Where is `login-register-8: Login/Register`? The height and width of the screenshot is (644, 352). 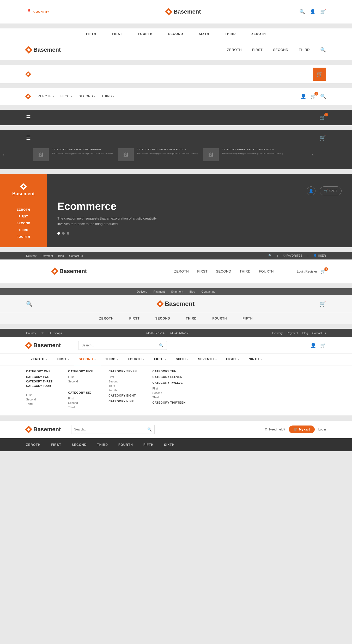 login-register-8: Login/Register is located at coordinates (307, 271).